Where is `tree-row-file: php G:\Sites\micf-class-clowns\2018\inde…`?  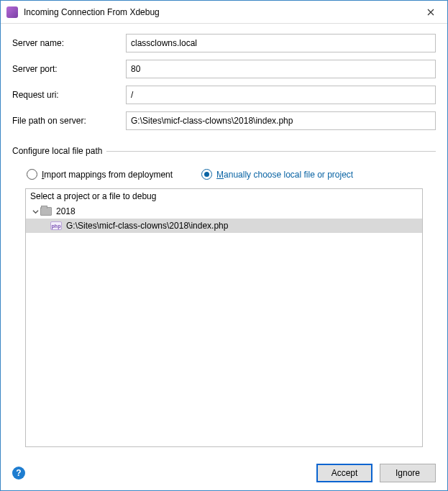 tree-row-file: php G:\Sites\micf-class-clowns\2018\inde… is located at coordinates (224, 226).